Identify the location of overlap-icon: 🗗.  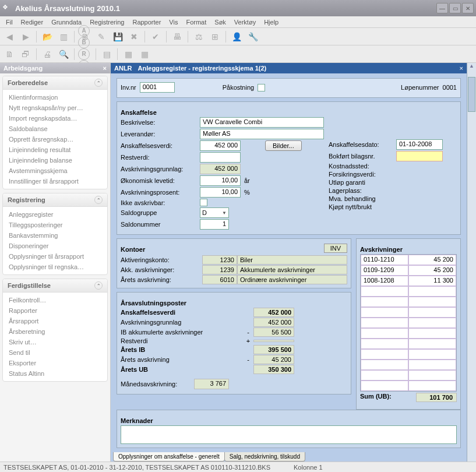
(26, 54).